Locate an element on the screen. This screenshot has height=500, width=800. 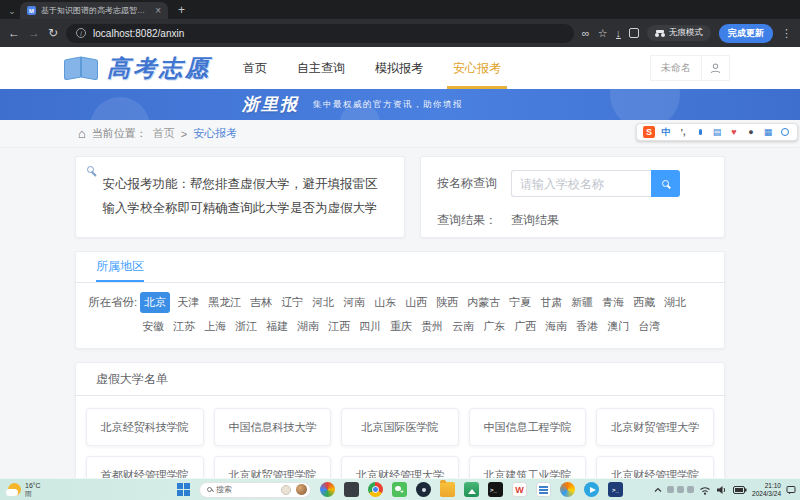
province-chip: 陕西 is located at coordinates (447, 302).